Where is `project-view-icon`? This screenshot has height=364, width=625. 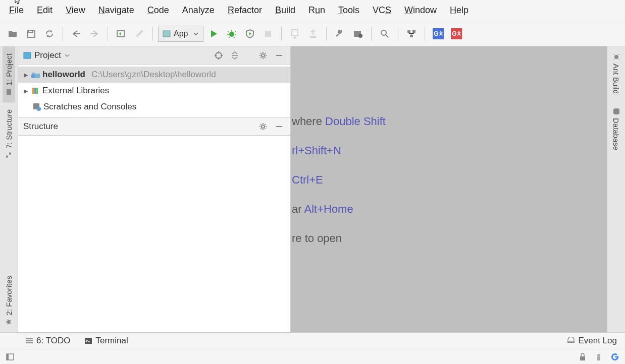 project-view-icon is located at coordinates (27, 55).